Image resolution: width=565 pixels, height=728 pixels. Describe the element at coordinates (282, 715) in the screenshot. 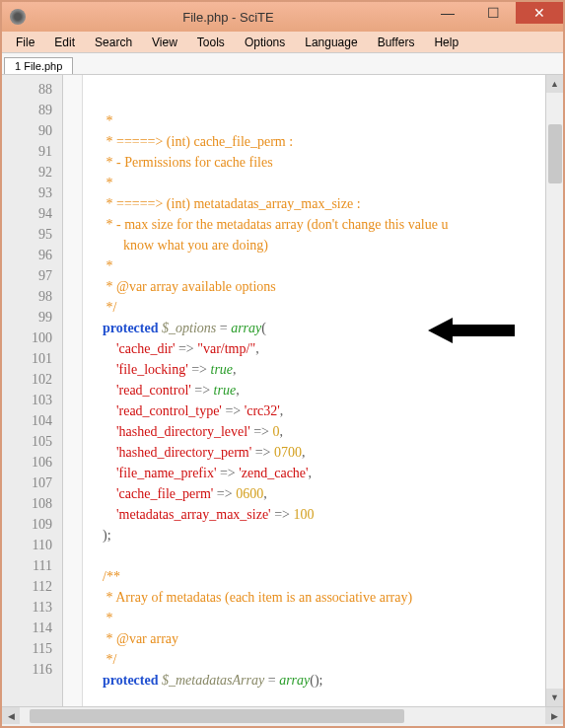

I see `horizontal-scrollbar: ◀ ▶` at that location.